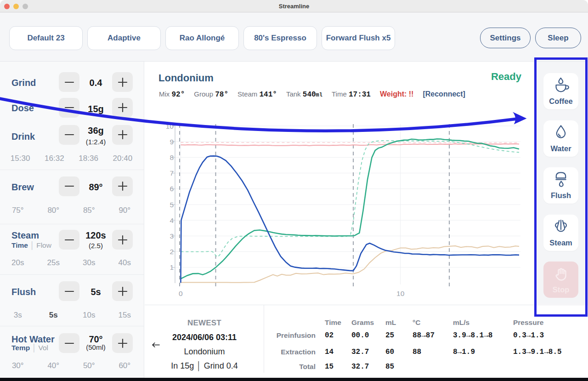 The image size is (588, 381). What do you see at coordinates (172, 236) in the screenshot?
I see `svg-text: 3` at bounding box center [172, 236].